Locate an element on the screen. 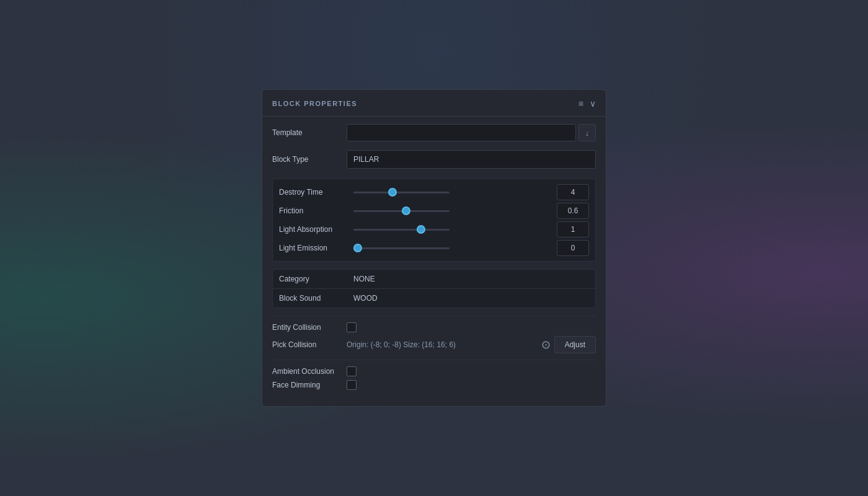  template-label: Template is located at coordinates (309, 133).